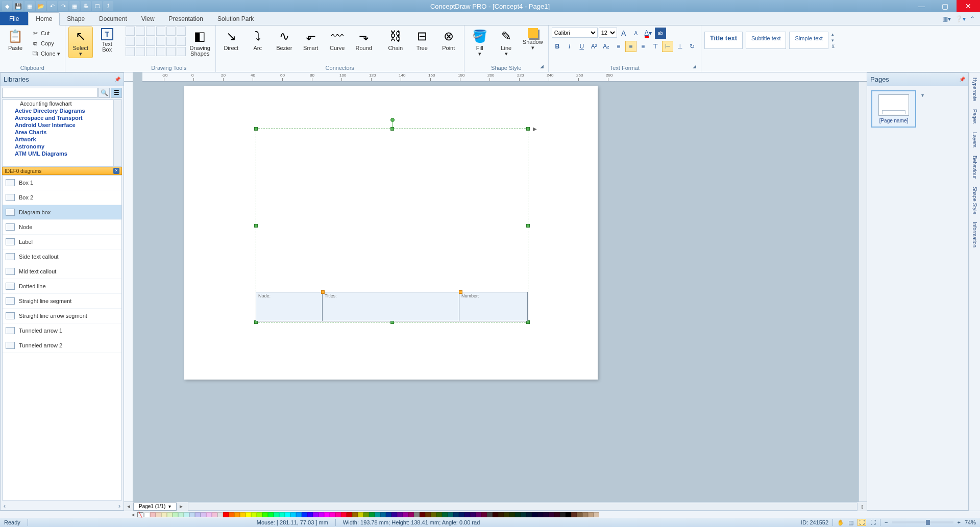 The width and height of the screenshot is (980, 527). What do you see at coordinates (15, 40) in the screenshot?
I see `paste-button: 📋 Paste` at bounding box center [15, 40].